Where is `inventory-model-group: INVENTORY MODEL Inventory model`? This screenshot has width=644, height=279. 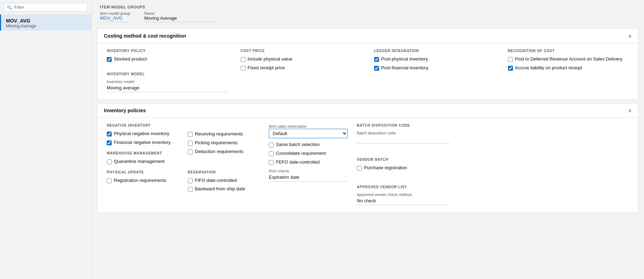 inventory-model-group: INVENTORY MODEL Inventory model is located at coordinates (167, 82).